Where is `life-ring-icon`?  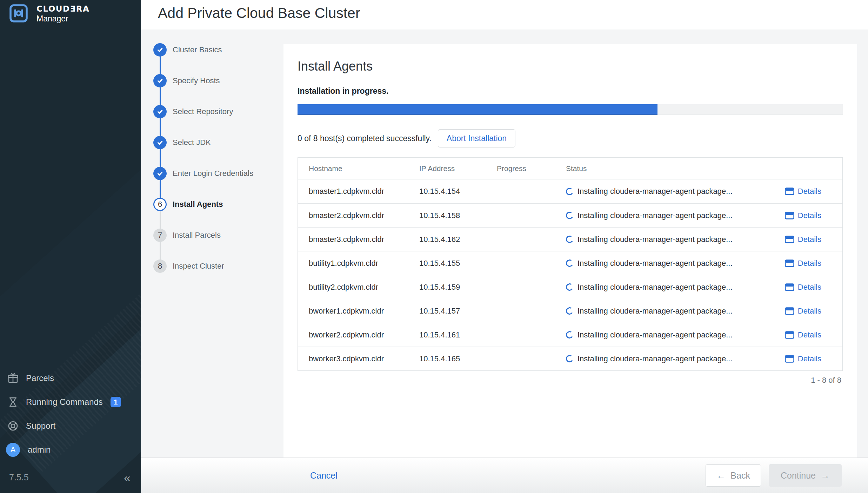
life-ring-icon is located at coordinates (13, 426).